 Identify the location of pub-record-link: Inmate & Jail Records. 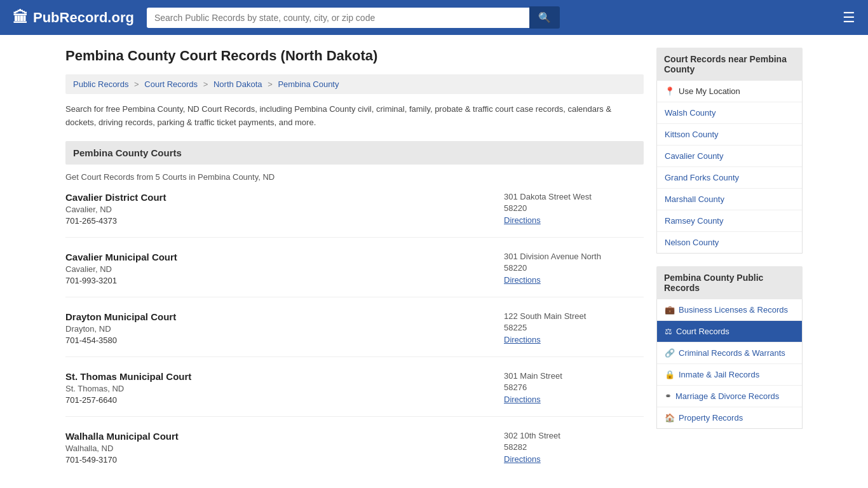
(719, 375).